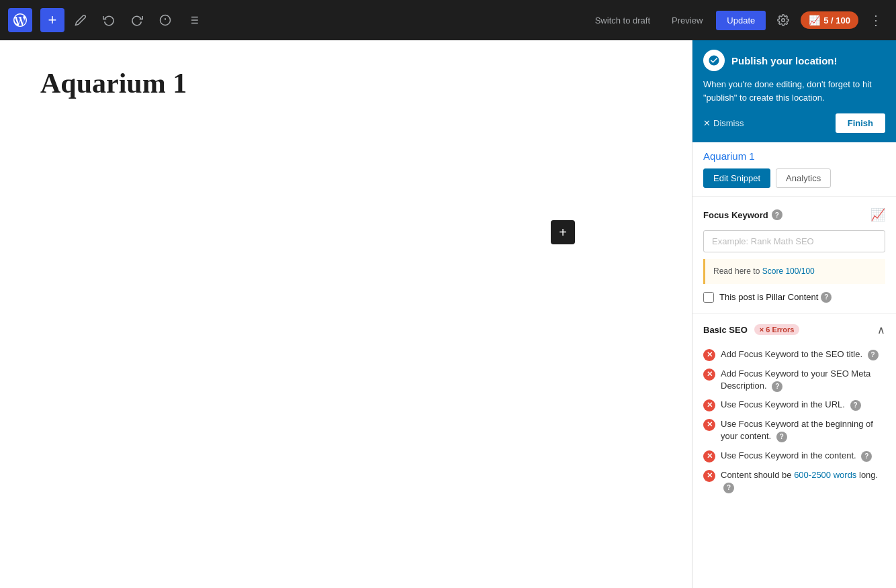 The width and height of the screenshot is (896, 588). I want to click on error-icon-2: ✕, so click(709, 375).